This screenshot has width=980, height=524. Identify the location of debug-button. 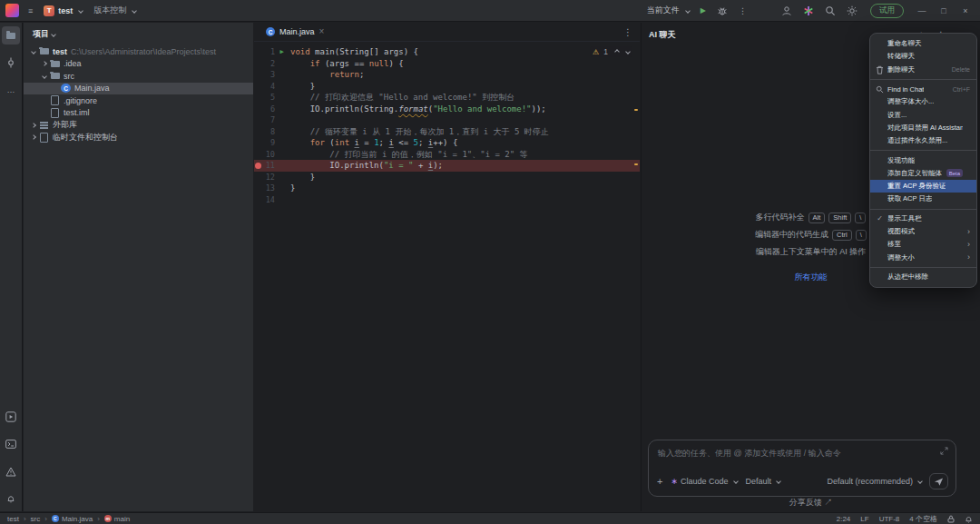
(722, 11).